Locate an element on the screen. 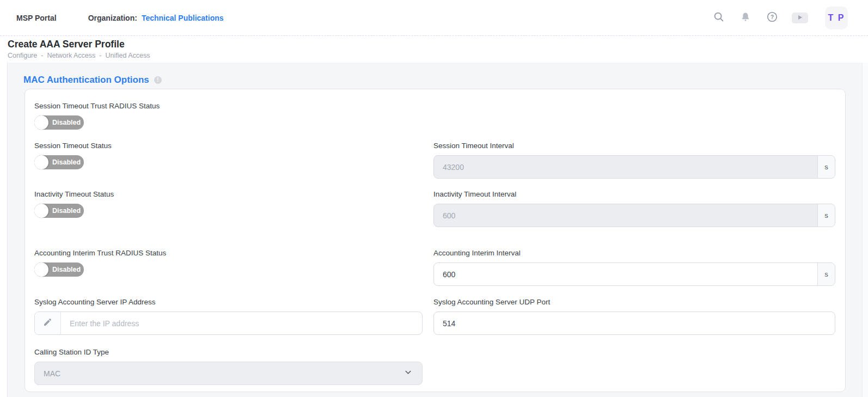 The width and height of the screenshot is (868, 397). organization-switcher: Organization: Technical Publications is located at coordinates (156, 18).